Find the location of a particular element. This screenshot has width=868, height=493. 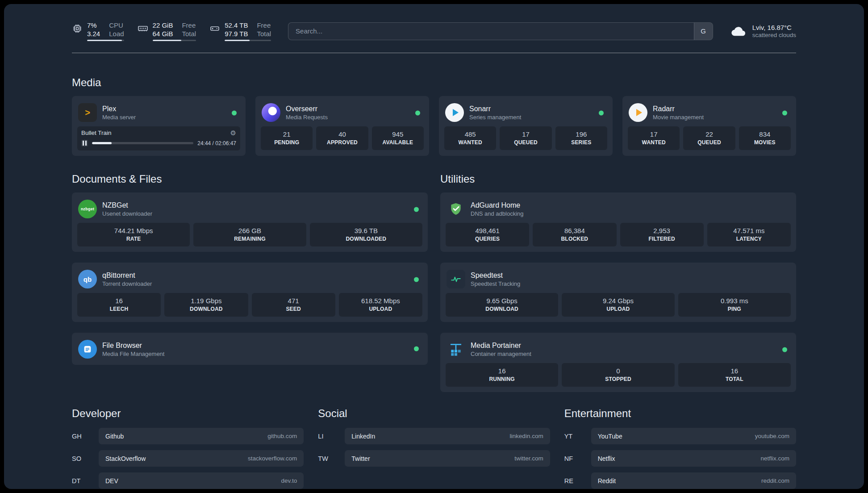

plex-icon: > is located at coordinates (88, 113).